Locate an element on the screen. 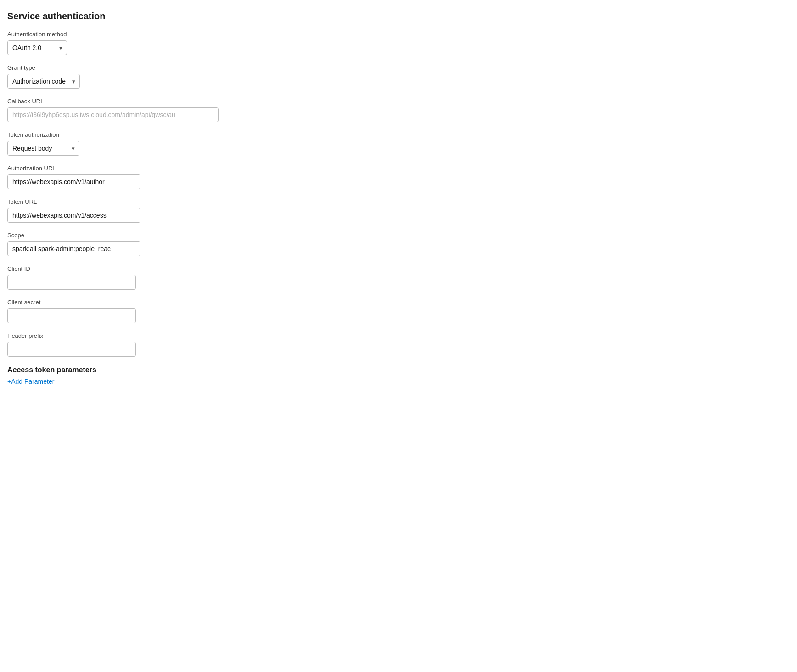  auth-method-label: Authentication method is located at coordinates (398, 34).